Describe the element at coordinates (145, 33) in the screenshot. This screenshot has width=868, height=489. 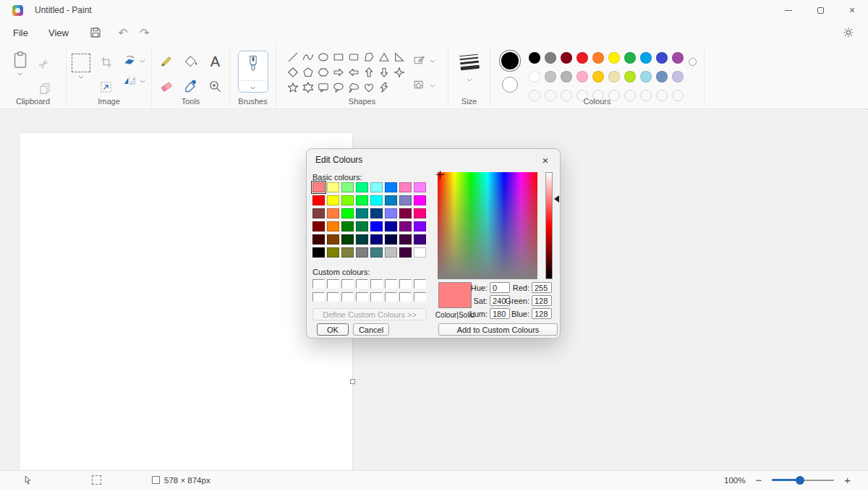
I see `redo-button: ↷` at that location.